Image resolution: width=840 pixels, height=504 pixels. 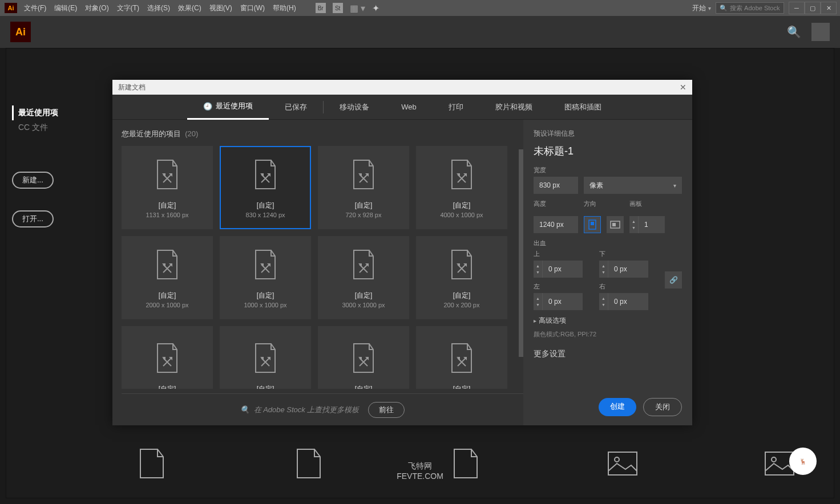 What do you see at coordinates (633, 185) in the screenshot?
I see `unit-dropdown: 像素▾` at bounding box center [633, 185].